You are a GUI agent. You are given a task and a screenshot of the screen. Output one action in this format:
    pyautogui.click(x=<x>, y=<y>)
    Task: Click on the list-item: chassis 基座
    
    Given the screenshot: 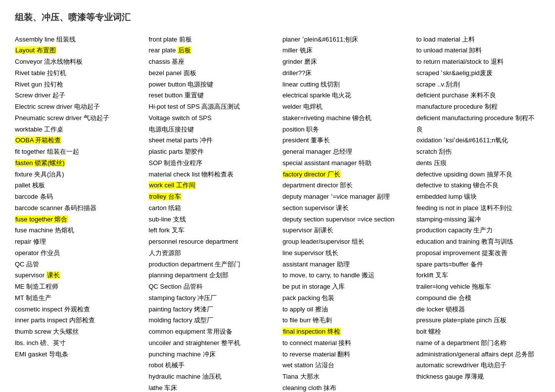 What is the action you would take?
    pyautogui.click(x=211, y=62)
    